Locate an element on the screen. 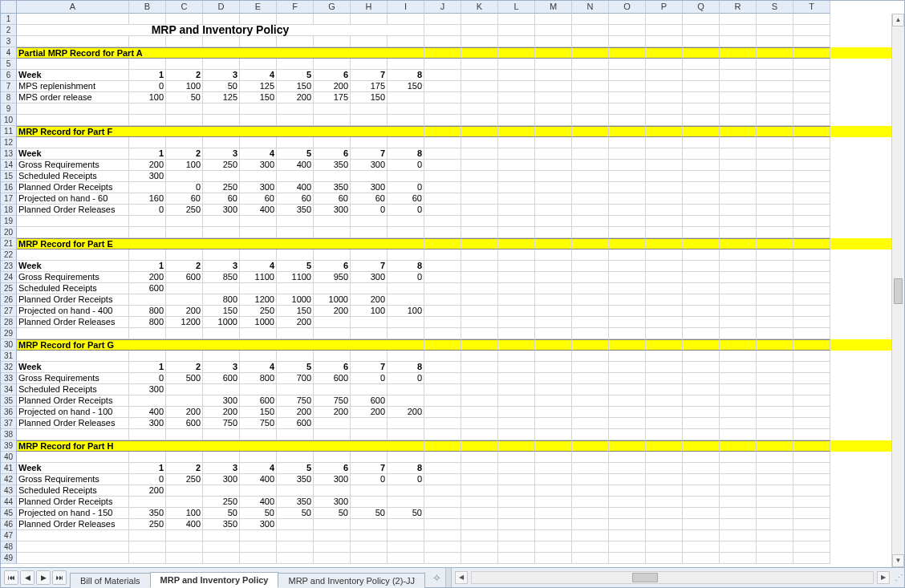 This screenshot has width=905, height=588. select-all-corner is located at coordinates (9, 7).